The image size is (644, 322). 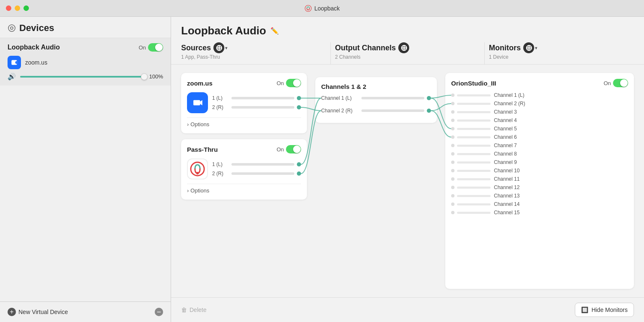 I want to click on sources-sub: 1 App, Pass-Thru, so click(x=254, y=57).